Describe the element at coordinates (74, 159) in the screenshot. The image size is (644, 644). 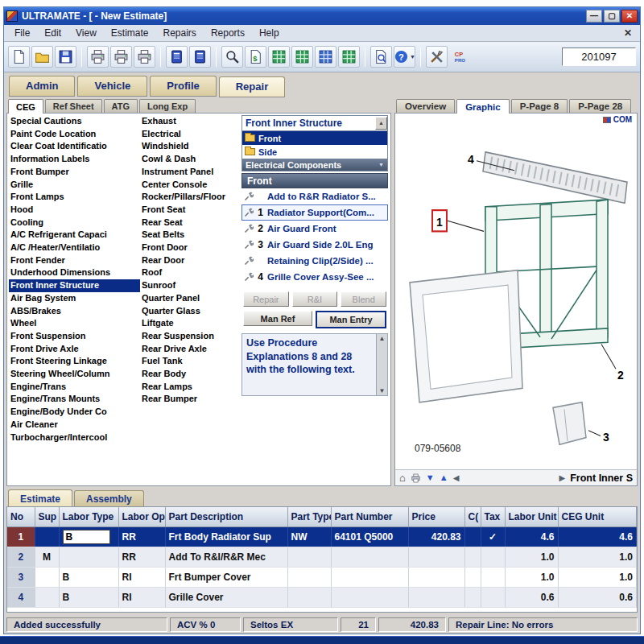
I see `category-item: Information Labels` at that location.